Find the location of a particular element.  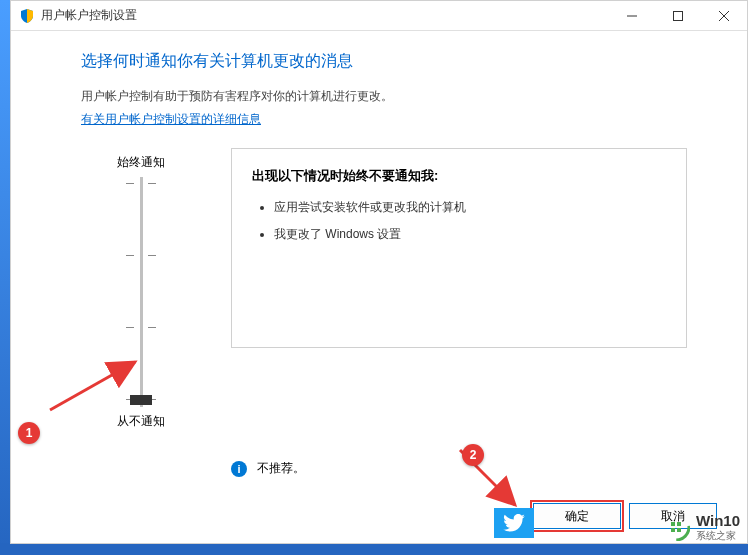

watermark-title: Win10 is located at coordinates (718, 522).